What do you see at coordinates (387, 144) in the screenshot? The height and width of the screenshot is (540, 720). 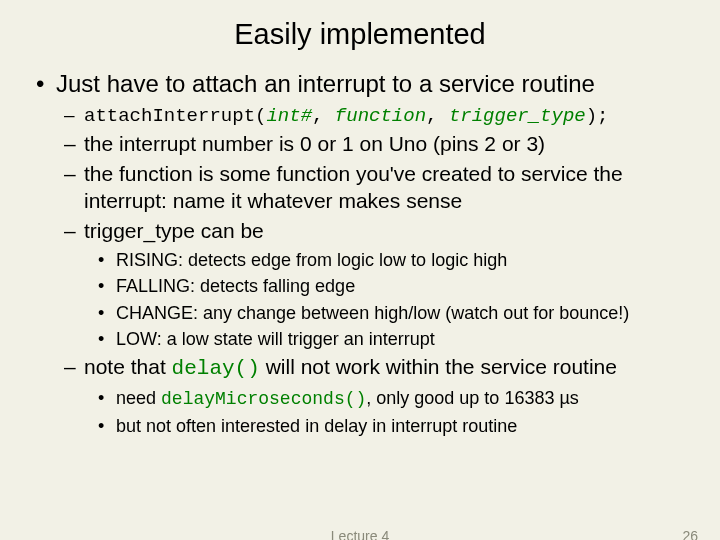 I see `dash-interrupt-number: the interrupt number is 0 or 1 on Uno (p…` at bounding box center [387, 144].